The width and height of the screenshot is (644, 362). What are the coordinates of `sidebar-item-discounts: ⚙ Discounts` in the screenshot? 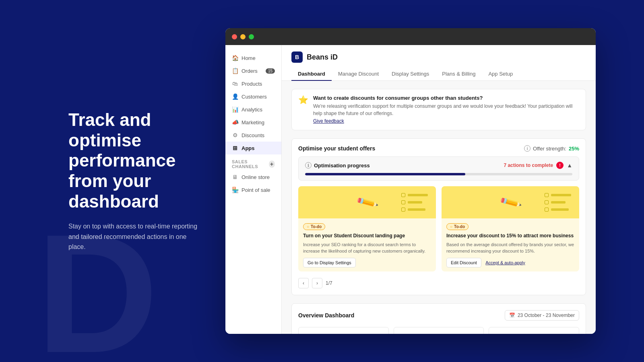 It's located at (254, 135).